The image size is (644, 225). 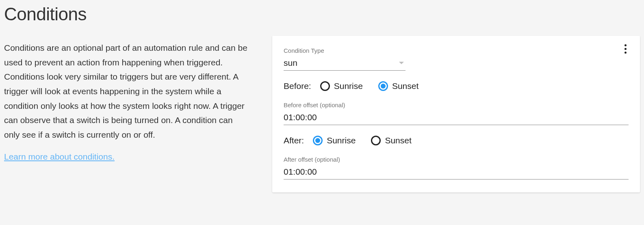 What do you see at coordinates (294, 141) in the screenshot?
I see `after-label: After:` at bounding box center [294, 141].